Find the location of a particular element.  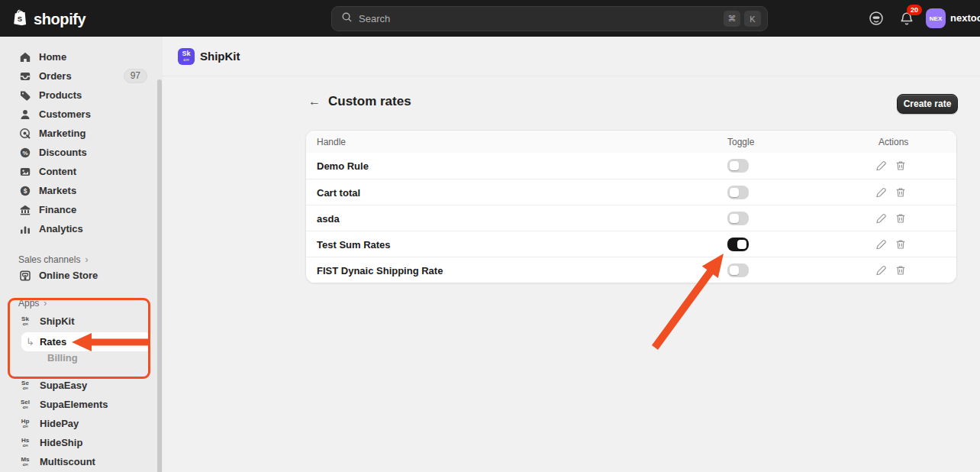

sidebar-item-marketing: Marketing is located at coordinates (78, 133).